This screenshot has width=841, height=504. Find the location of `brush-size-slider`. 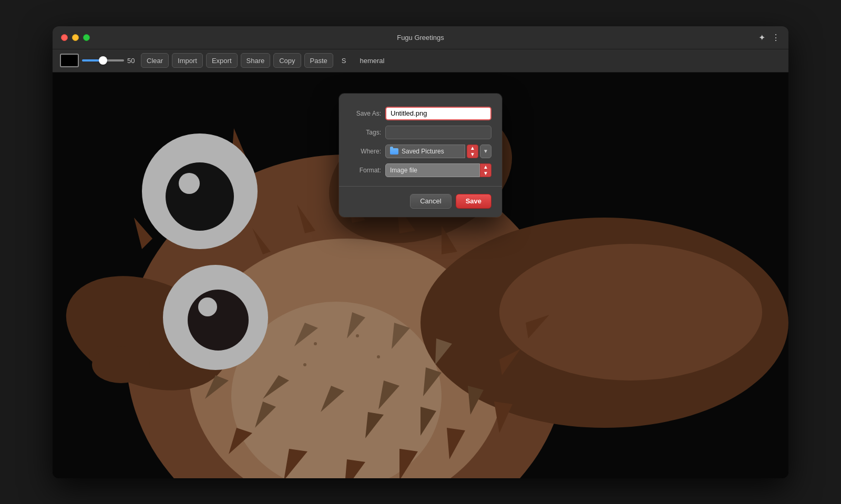

brush-size-slider is located at coordinates (103, 60).